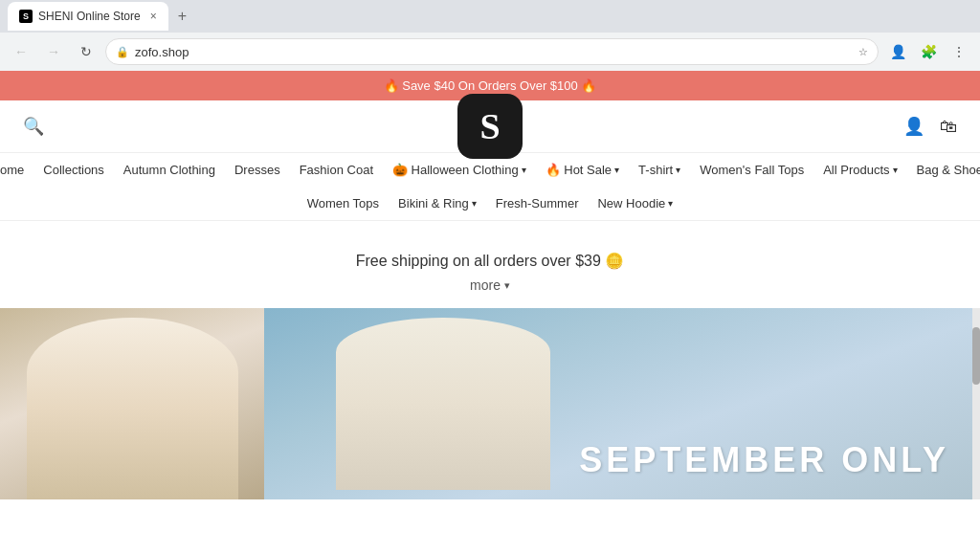 The height and width of the screenshot is (554, 980). Describe the element at coordinates (257, 170) in the screenshot. I see `nav-item-dresses: Dresses` at that location.